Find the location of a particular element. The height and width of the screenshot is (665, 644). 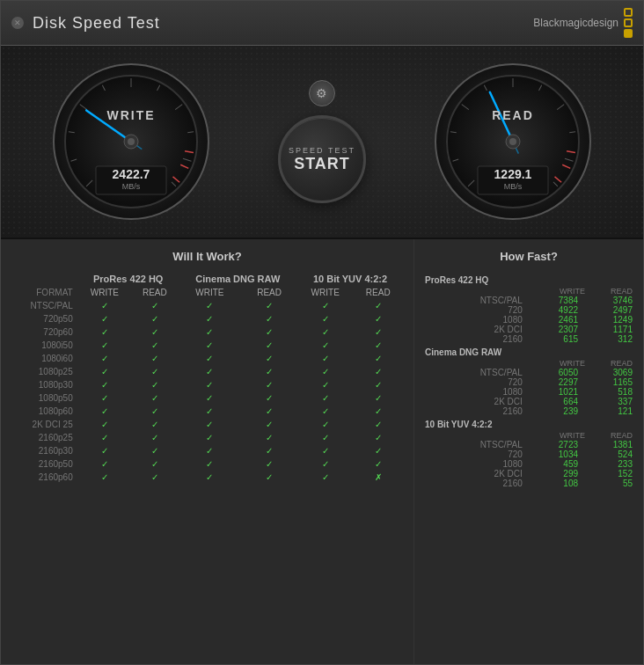

write-header-1: WRITE is located at coordinates (105, 292).